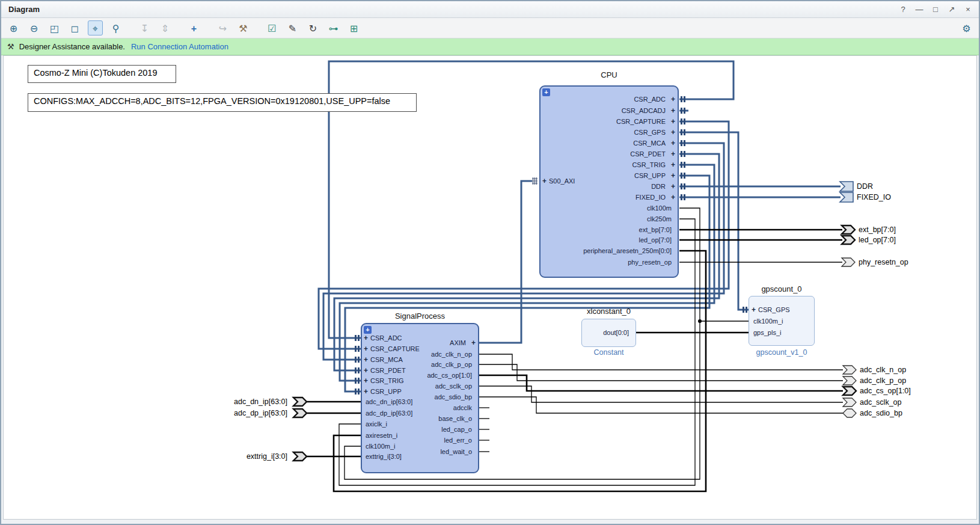  What do you see at coordinates (453, 386) in the screenshot?
I see `port-signalprocess-adc-sclk-op: adc_sclk_op` at bounding box center [453, 386].